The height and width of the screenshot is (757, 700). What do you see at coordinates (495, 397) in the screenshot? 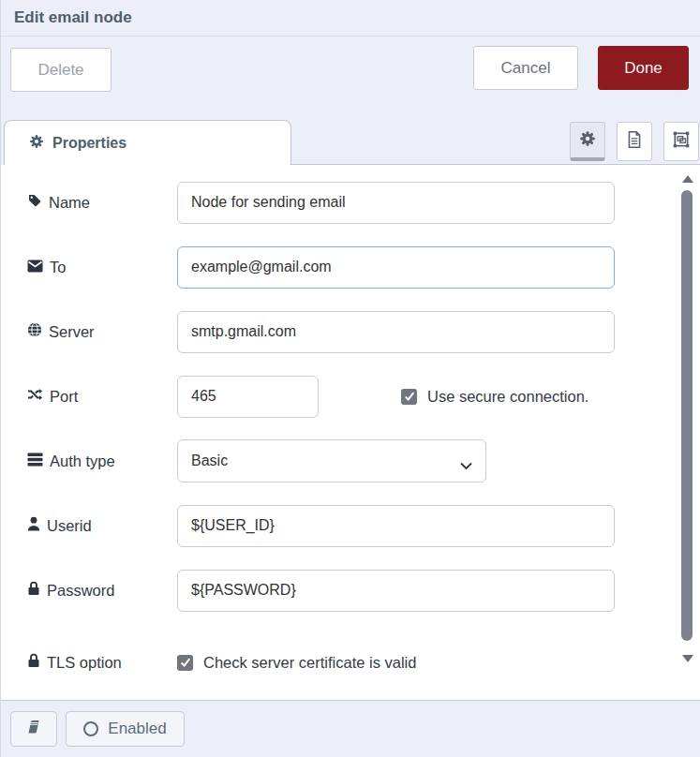
I see `secure-connection-option: Use secure connection.` at bounding box center [495, 397].